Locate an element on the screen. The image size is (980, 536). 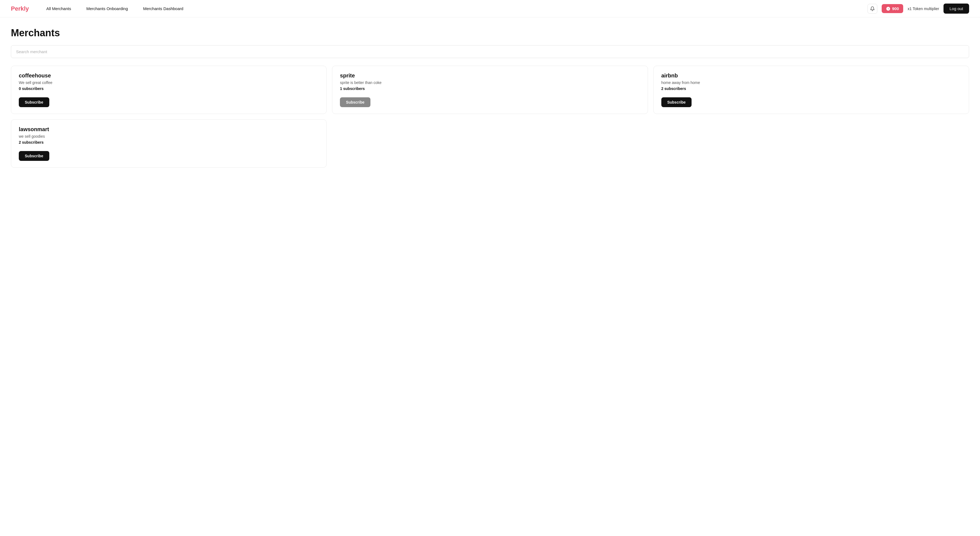
nav-right: 900 x1 Token multiplier Log out is located at coordinates (918, 8).